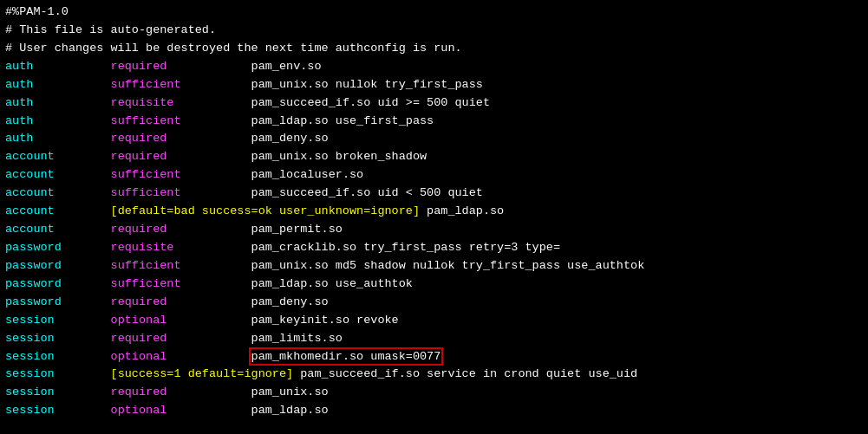 The height and width of the screenshot is (434, 868). Describe the element at coordinates (434, 194) in the screenshot. I see `line-12: account sufficient pam_succeed_if.so uid…` at that location.